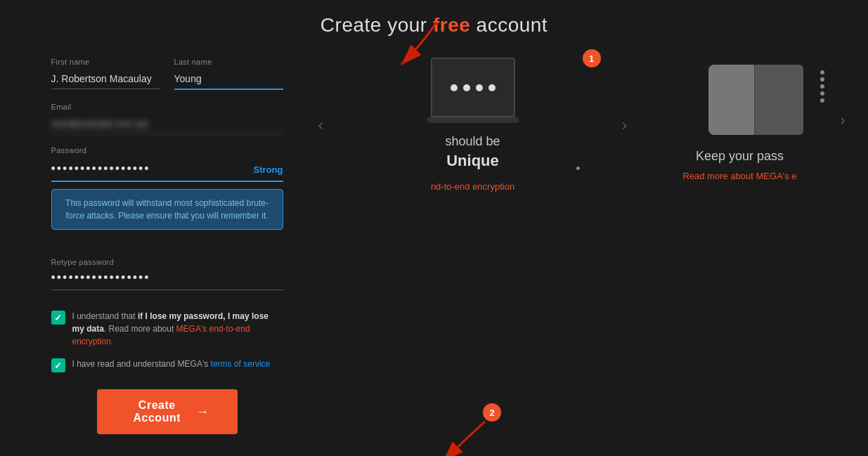 The image size is (868, 456). Describe the element at coordinates (167, 329) in the screenshot. I see `checkbox-row-1: I understand that if I lose my password,…` at that location.